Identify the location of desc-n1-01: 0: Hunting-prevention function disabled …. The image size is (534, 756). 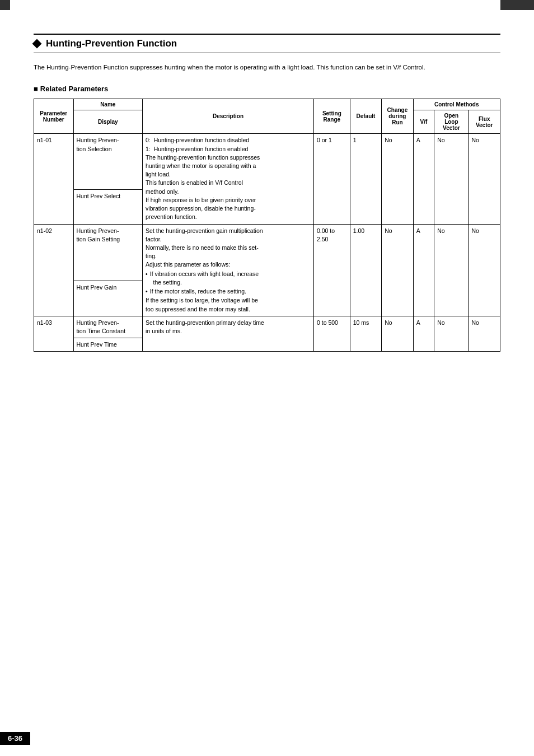
(228, 179).